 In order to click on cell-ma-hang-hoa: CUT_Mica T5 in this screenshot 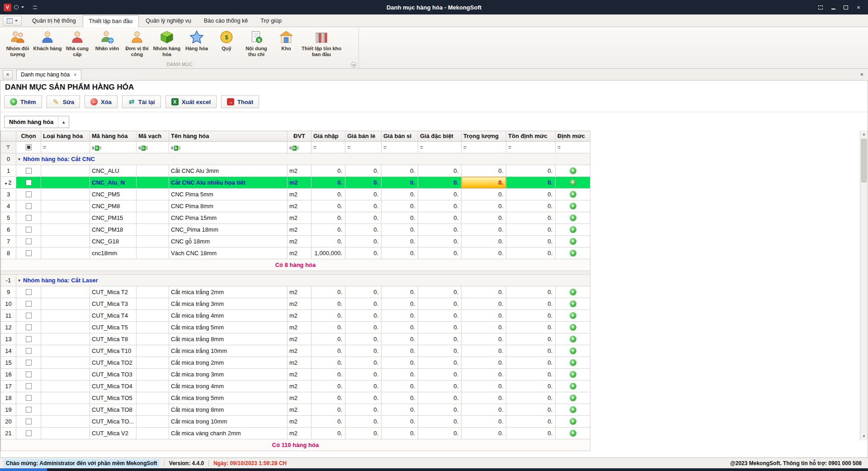, I will do `click(113, 328)`.